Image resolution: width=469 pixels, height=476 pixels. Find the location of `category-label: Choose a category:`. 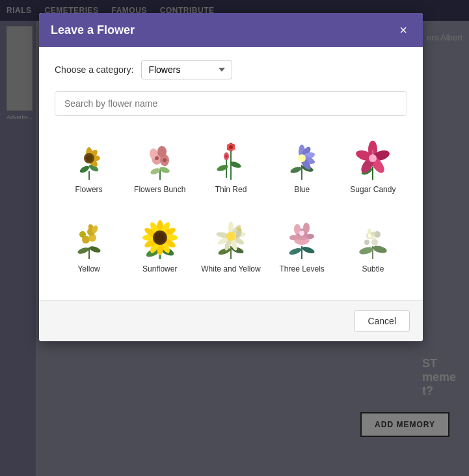

category-label: Choose a category: is located at coordinates (94, 70).